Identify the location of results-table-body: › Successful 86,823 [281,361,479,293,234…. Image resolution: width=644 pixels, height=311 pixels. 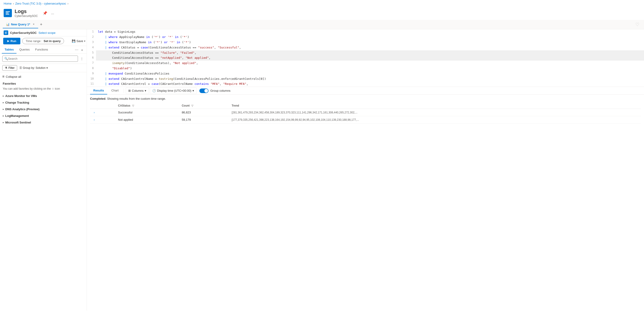
(366, 116).